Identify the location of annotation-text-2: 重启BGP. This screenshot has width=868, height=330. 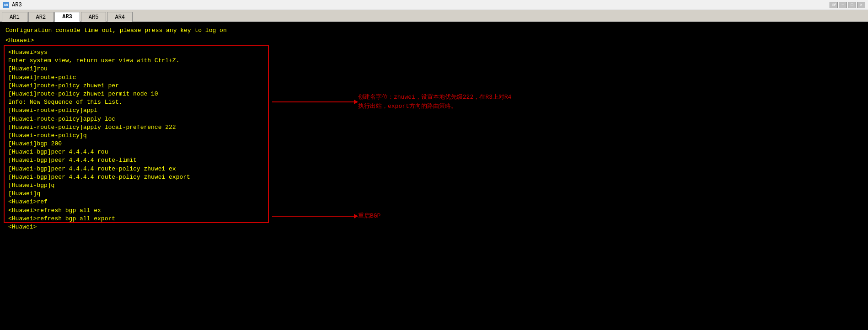
(370, 216).